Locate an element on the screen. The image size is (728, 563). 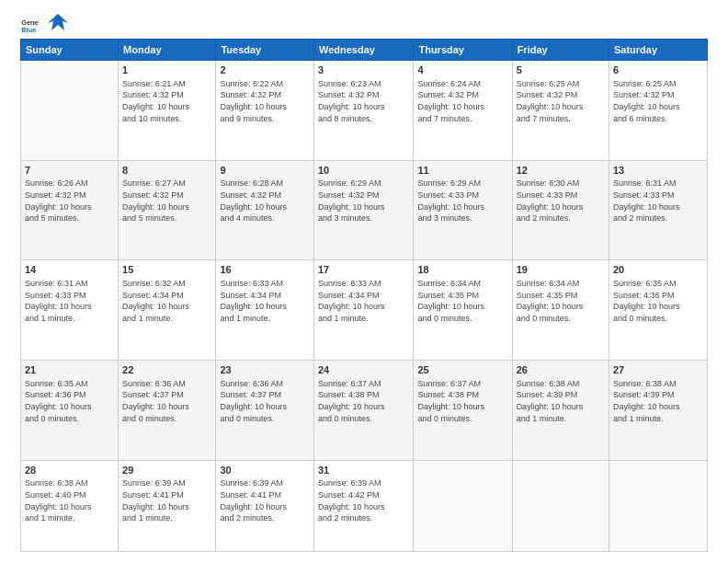
day-info: Sunrise: 6:22 AM Sunset: 4:32 PM Dayligh… is located at coordinates (265, 101).